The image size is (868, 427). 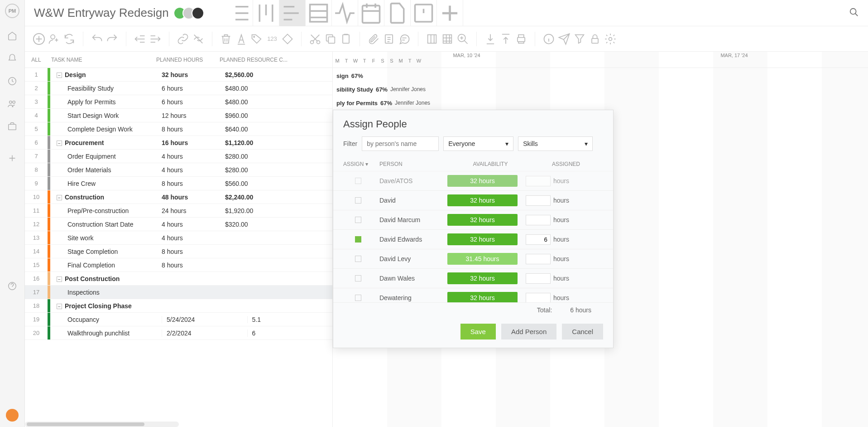 I want to click on search-icon, so click(x=854, y=13).